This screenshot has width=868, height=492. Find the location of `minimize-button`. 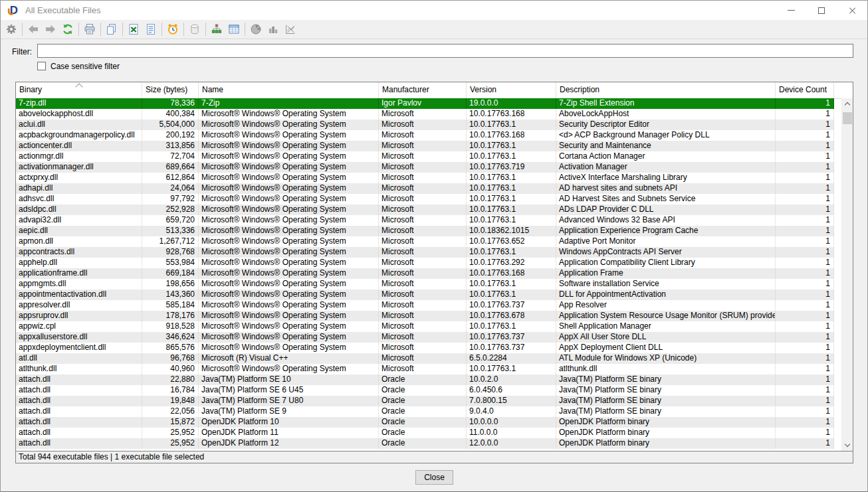

minimize-button is located at coordinates (791, 11).